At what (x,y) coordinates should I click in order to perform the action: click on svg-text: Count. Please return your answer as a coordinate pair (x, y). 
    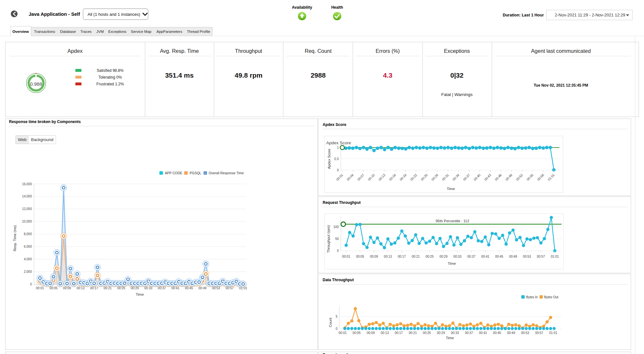
    Looking at the image, I should click on (330, 322).